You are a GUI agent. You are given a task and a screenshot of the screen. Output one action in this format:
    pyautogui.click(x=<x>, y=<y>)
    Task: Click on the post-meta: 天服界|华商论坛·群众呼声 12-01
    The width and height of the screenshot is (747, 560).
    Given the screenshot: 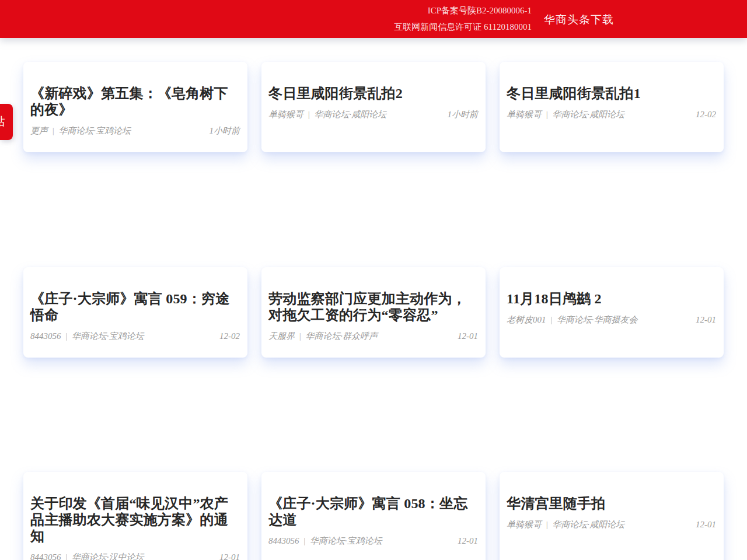 What is the action you would take?
    pyautogui.click(x=374, y=336)
    